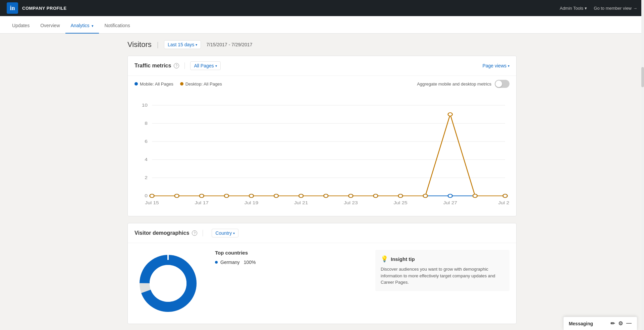  I want to click on go-to-member-button: Go to member view →, so click(615, 8).